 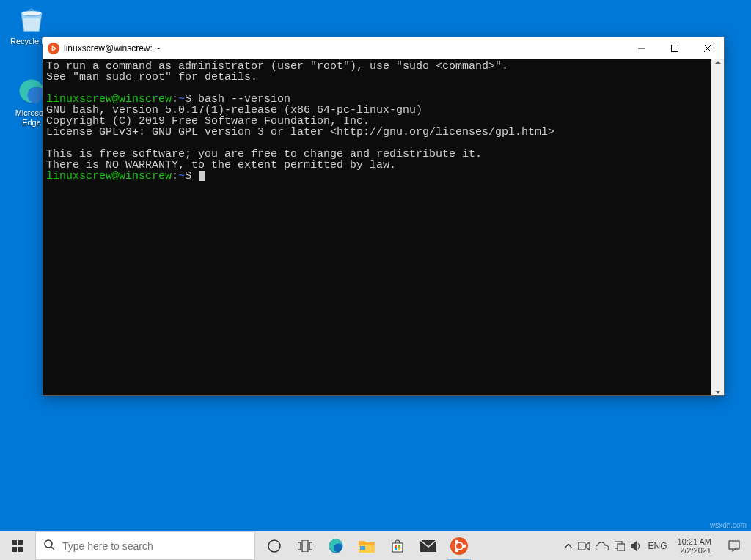 What do you see at coordinates (641, 48) in the screenshot?
I see `minimize-button` at bounding box center [641, 48].